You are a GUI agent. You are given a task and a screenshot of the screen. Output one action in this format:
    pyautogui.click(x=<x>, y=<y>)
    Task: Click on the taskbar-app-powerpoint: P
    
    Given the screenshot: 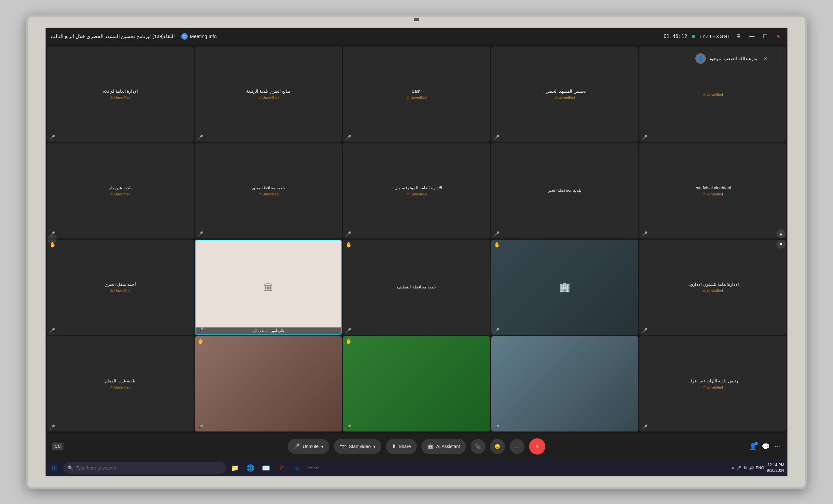 What is the action you would take?
    pyautogui.click(x=281, y=468)
    